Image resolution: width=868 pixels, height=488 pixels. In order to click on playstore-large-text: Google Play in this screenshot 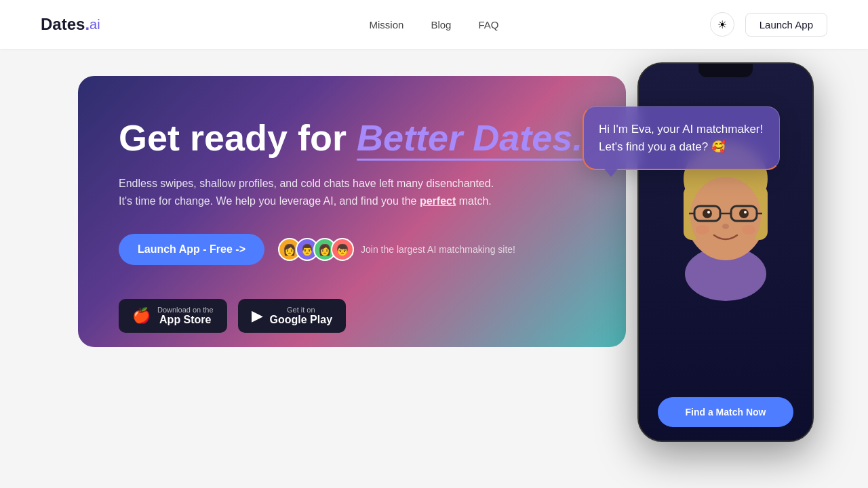, I will do `click(301, 320)`.